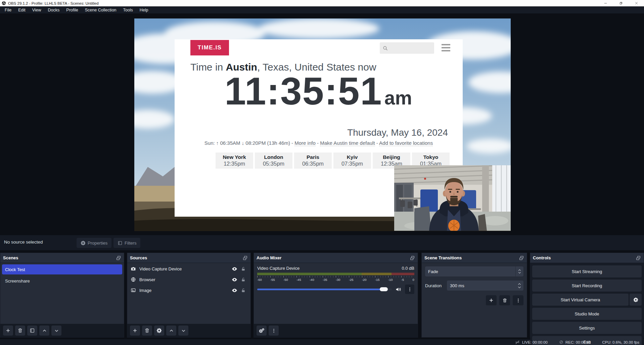 The height and width of the screenshot is (345, 644). Describe the element at coordinates (20, 331) in the screenshot. I see `remove-scene-button` at that location.